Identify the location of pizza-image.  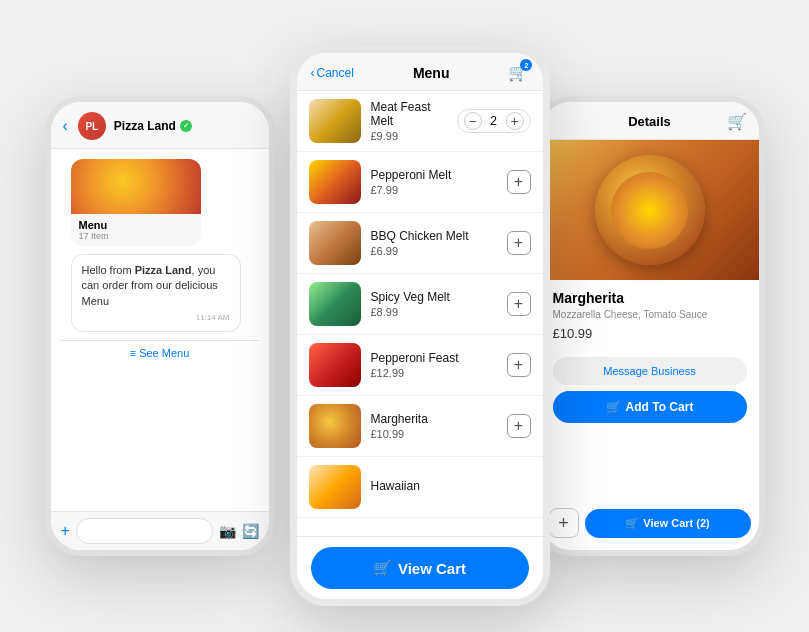
(650, 210).